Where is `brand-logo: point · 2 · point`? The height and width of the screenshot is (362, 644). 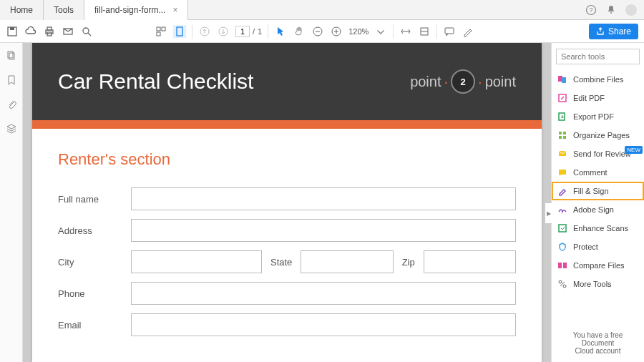 brand-logo: point · 2 · point is located at coordinates (463, 82).